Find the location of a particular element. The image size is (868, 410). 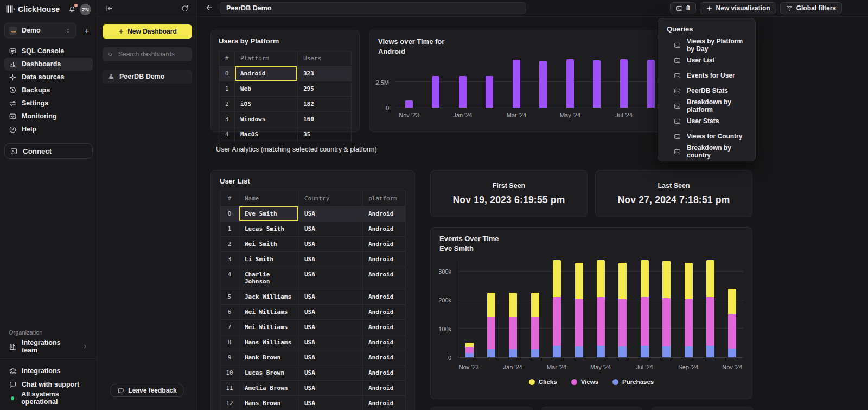

column-header: # is located at coordinates (229, 199).